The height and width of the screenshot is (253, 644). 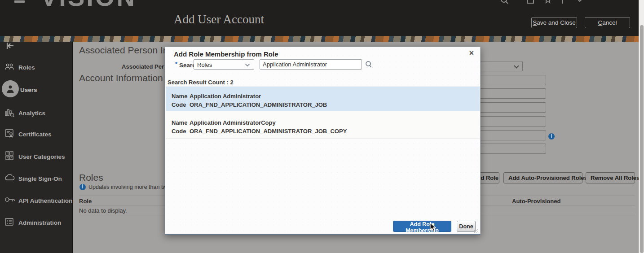 What do you see at coordinates (607, 22) in the screenshot?
I see `cancel-button: Cancel` at bounding box center [607, 22].